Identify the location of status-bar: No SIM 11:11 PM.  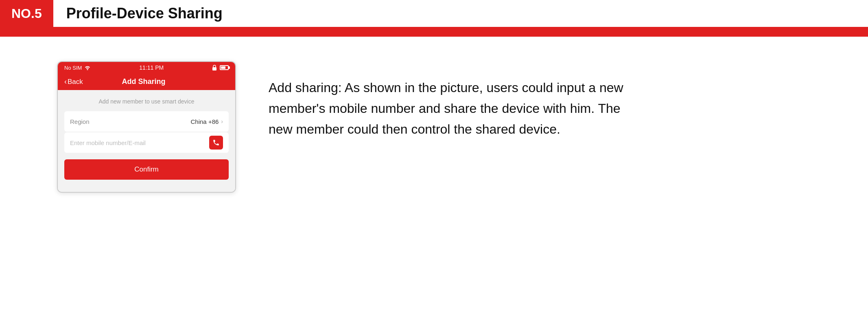
(146, 68).